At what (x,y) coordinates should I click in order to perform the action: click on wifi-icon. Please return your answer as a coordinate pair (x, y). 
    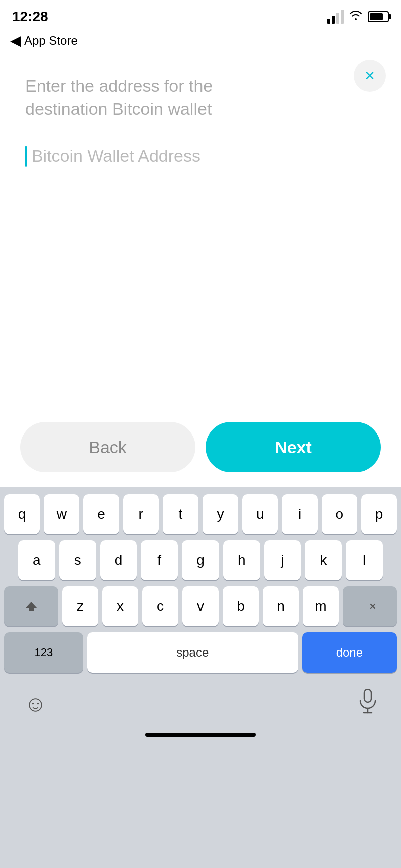
    Looking at the image, I should click on (356, 17).